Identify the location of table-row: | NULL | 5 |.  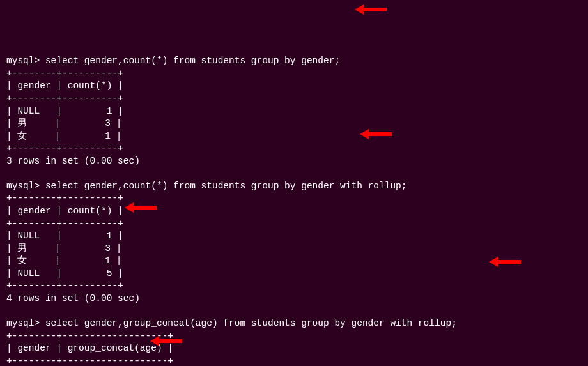
(294, 274).